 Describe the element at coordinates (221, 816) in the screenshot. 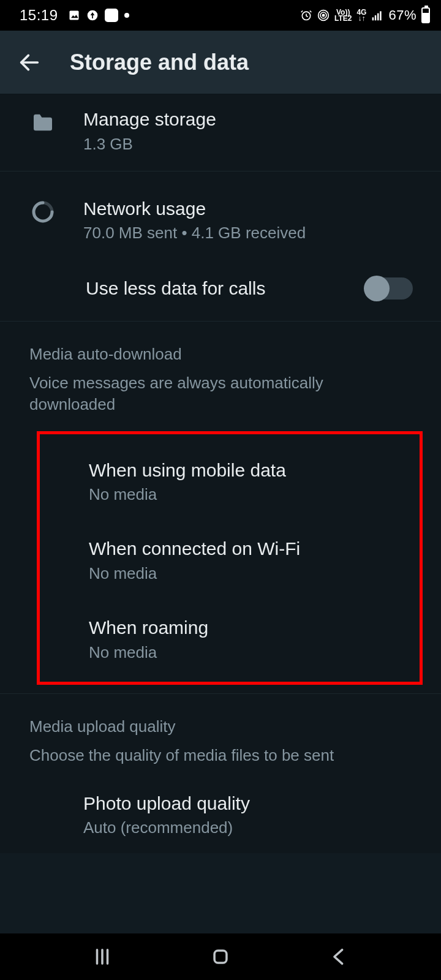

I see `photo-upload-quality-item: Photo upload quality Auto (recommended)` at that location.